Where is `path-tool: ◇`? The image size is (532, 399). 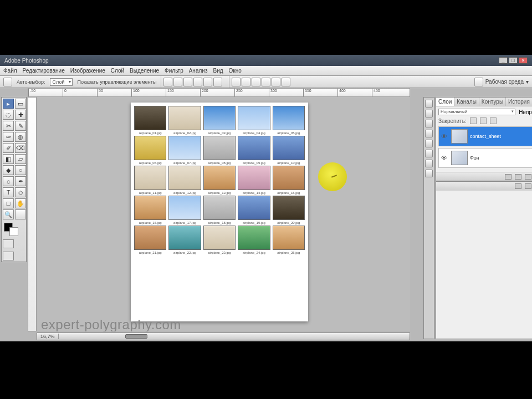 path-tool: ◇ is located at coordinates (21, 192).